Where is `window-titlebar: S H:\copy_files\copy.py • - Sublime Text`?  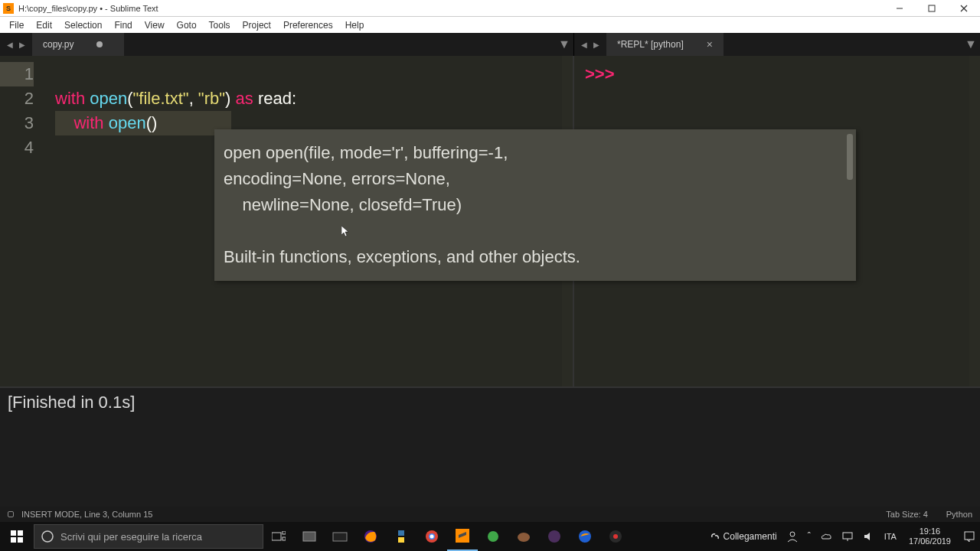
window-titlebar: S H:\copy_files\copy.py • - Sublime Text is located at coordinates (490, 8).